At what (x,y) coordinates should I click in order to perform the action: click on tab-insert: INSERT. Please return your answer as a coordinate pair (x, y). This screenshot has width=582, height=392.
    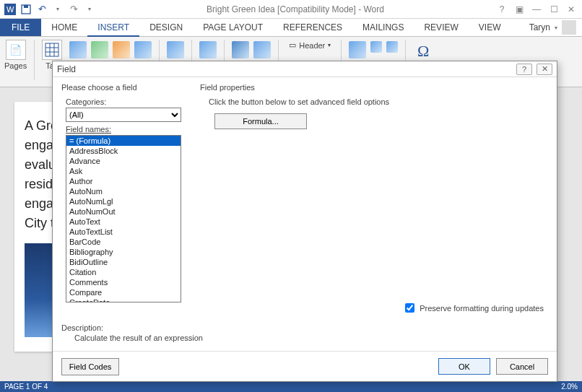
    Looking at the image, I should click on (113, 27).